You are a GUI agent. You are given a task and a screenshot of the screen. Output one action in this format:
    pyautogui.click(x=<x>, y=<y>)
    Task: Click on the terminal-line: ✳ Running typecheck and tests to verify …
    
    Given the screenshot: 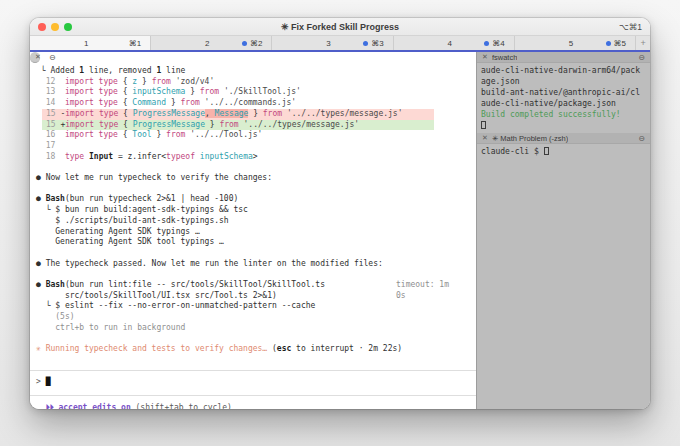 What is the action you would take?
    pyautogui.click(x=253, y=350)
    